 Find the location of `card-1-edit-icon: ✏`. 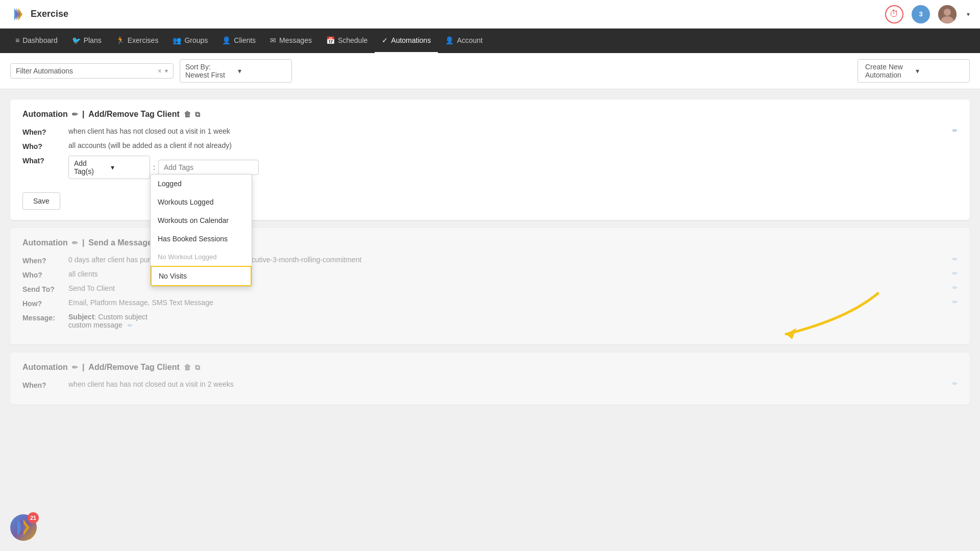

card-1-edit-icon: ✏ is located at coordinates (75, 114).